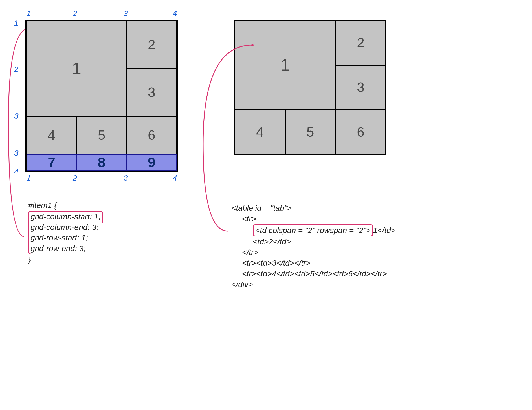 The image size is (532, 410). I want to click on table-cell-4: 4, so click(260, 132).